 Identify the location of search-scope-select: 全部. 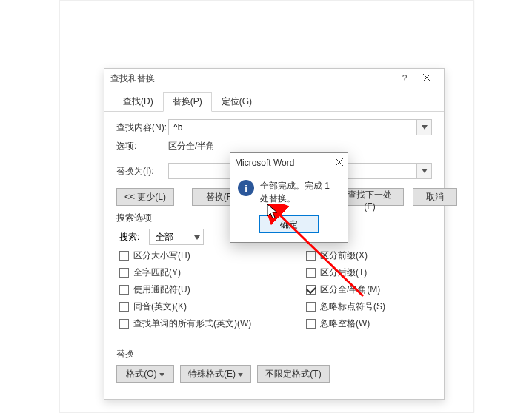
(176, 237).